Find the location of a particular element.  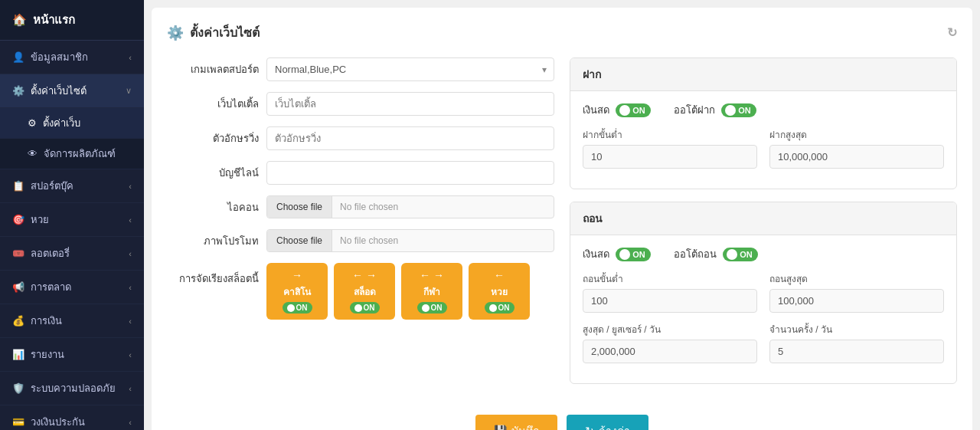

sidebar-item-insurance: 💳 วงเงินประกัน ‹ is located at coordinates (72, 418).